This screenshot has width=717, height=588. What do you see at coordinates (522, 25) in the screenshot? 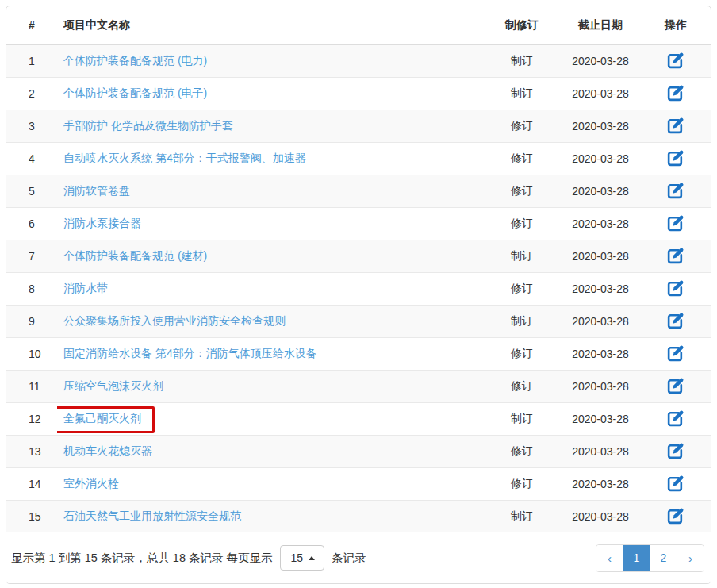
I see `column-header-revision: 制修订` at bounding box center [522, 25].